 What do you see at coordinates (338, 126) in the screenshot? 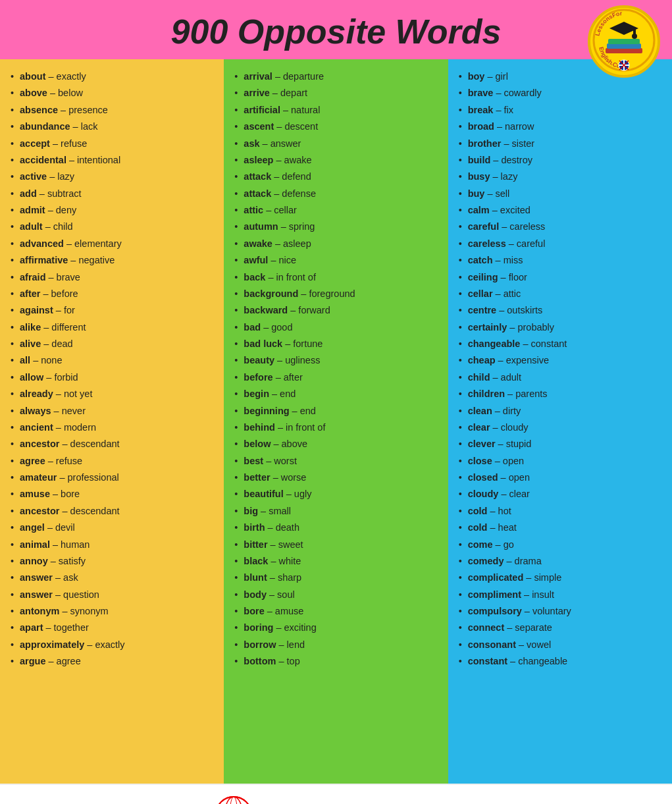
I see `list-item: ascent – descent` at bounding box center [338, 126].